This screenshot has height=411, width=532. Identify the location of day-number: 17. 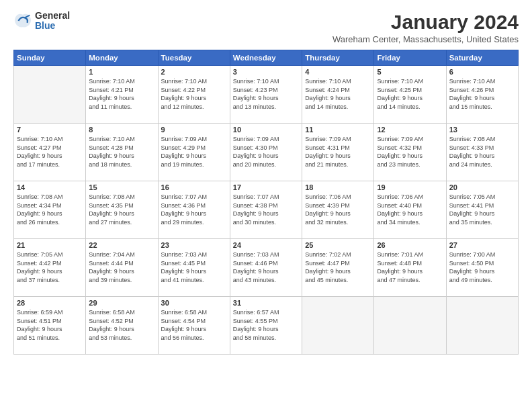
(266, 187).